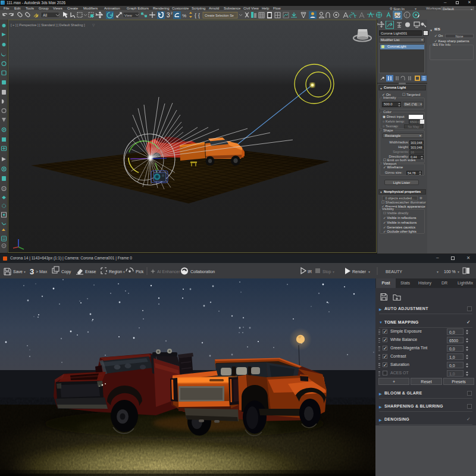  I want to click on svg-text: Save, so click(18, 271).